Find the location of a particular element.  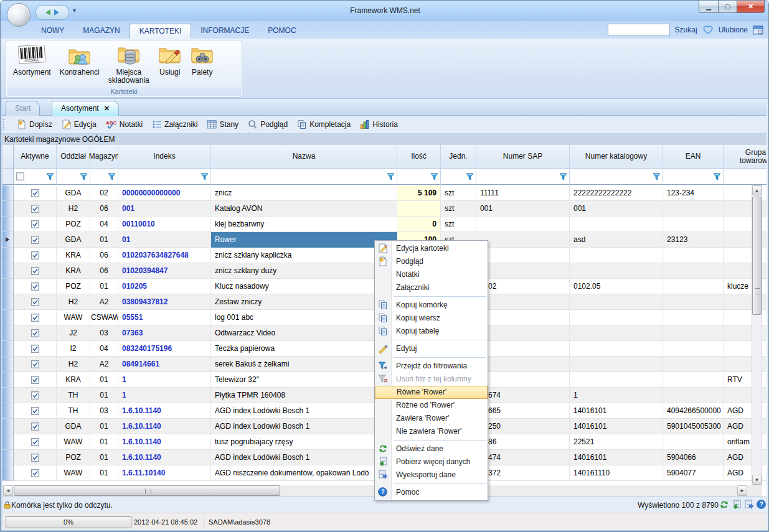

filter-cell-indeks is located at coordinates (164, 177).